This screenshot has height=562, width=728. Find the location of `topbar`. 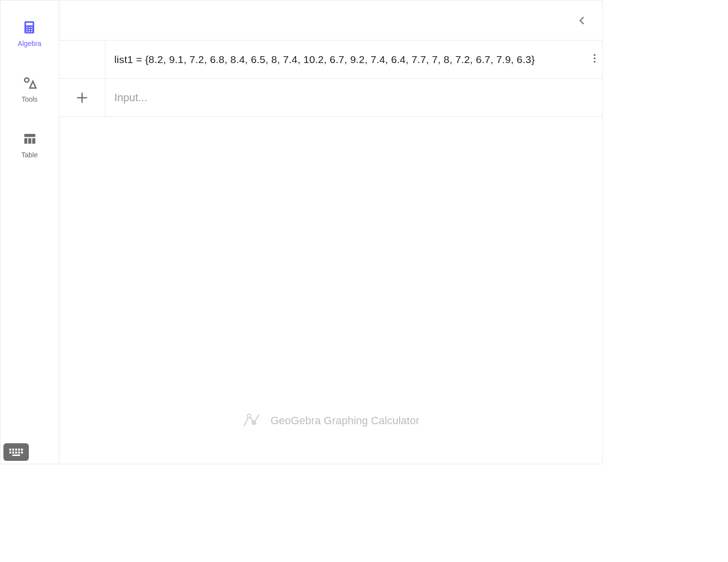

topbar is located at coordinates (331, 21).